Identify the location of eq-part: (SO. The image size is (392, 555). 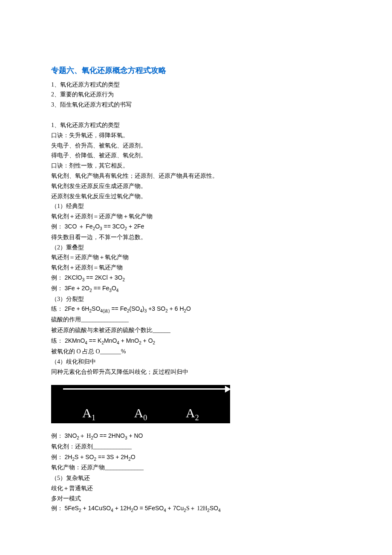
(135, 309).